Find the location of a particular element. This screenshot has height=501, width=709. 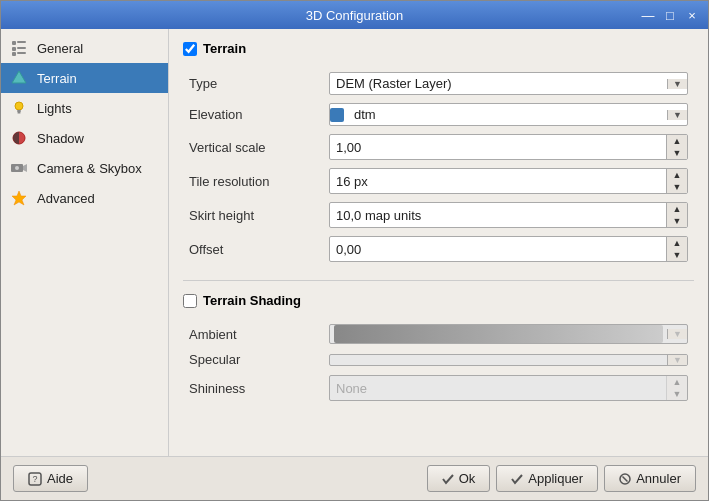

skirt-height-up: ▲ is located at coordinates (677, 209).